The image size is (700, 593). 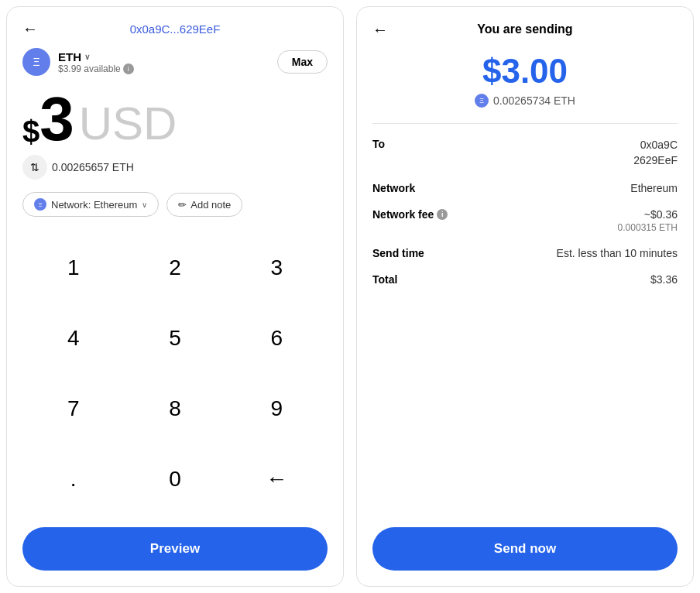 What do you see at coordinates (96, 57) in the screenshot?
I see `token-name: ETH ∨` at bounding box center [96, 57].